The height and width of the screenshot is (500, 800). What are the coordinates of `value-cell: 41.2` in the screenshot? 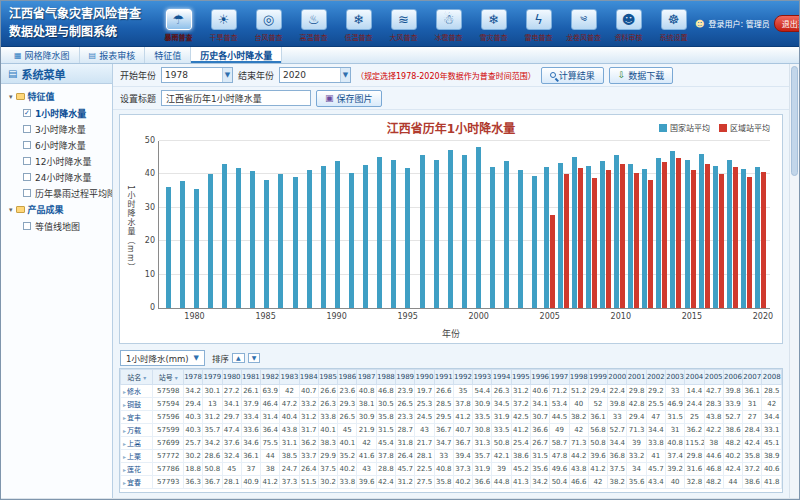 It's located at (520, 430).